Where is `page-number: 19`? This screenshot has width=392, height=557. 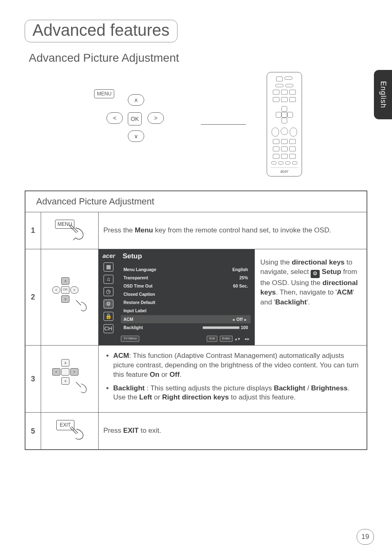
page-number: 19 is located at coordinates (365, 537).